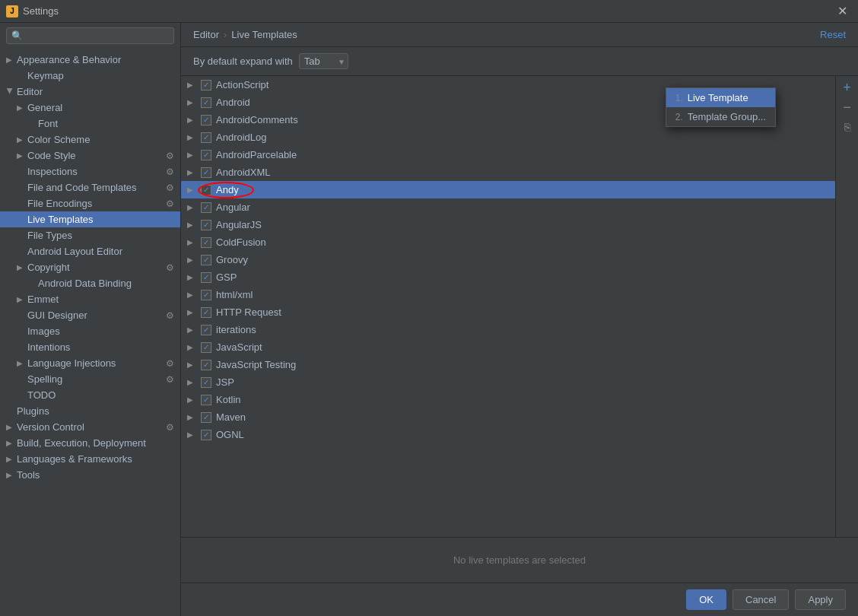 This screenshot has width=858, height=616. What do you see at coordinates (90, 443) in the screenshot?
I see `sidebar-item-build-execution: ▶Build, Execution, Deployment` at bounding box center [90, 443].